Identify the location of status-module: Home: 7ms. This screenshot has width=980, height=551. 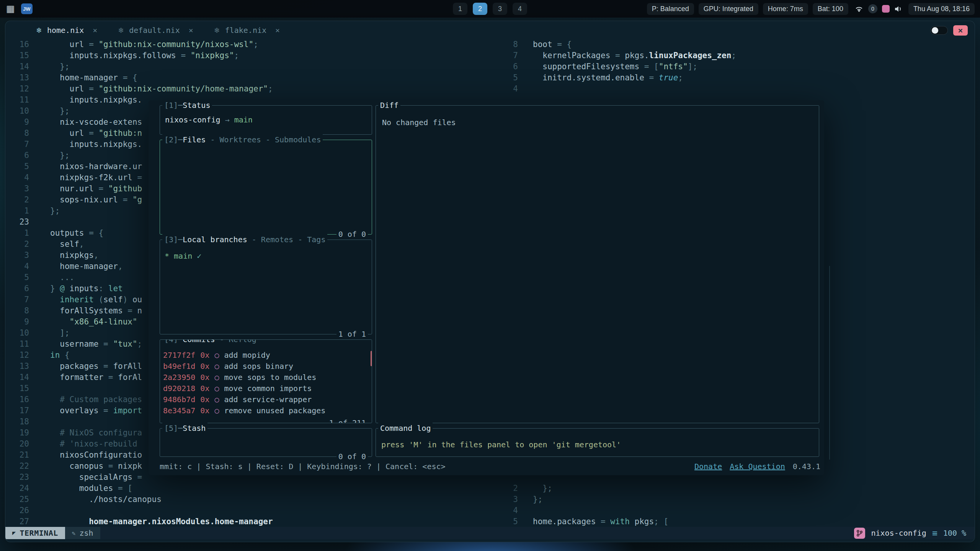
(786, 9).